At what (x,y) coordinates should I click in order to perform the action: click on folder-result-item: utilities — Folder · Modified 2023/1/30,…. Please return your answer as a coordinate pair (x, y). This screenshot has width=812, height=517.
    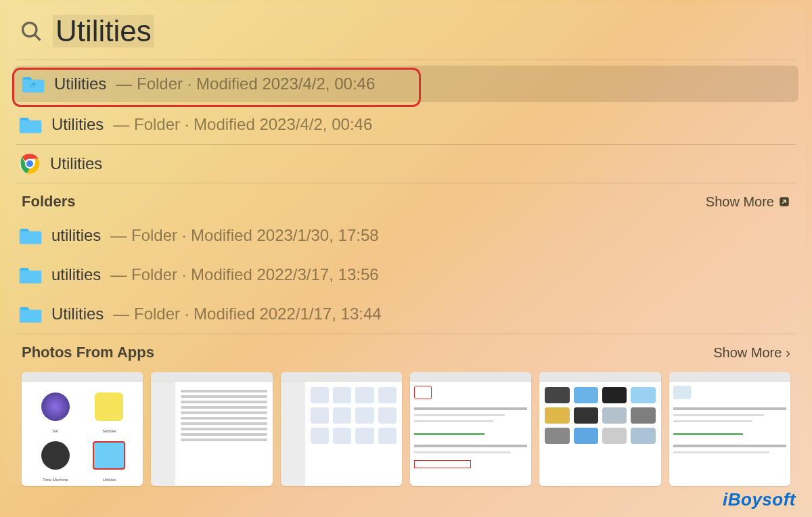
    Looking at the image, I should click on (406, 235).